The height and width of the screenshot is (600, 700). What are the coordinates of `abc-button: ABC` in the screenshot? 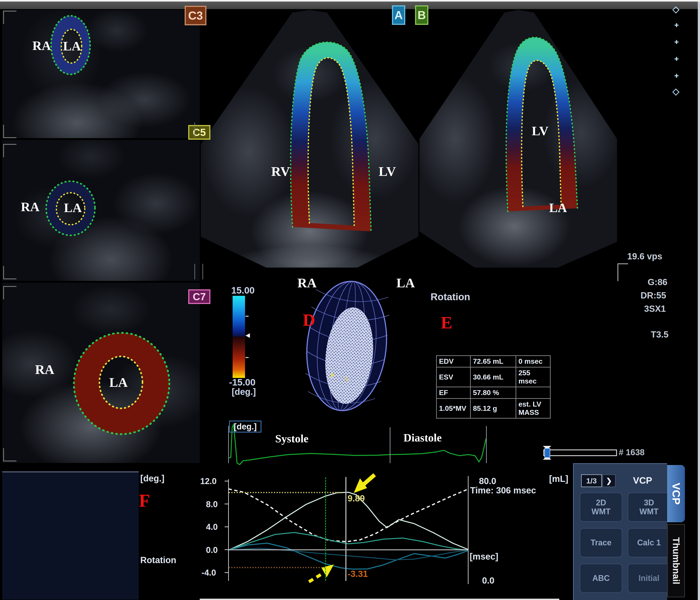 It's located at (601, 578).